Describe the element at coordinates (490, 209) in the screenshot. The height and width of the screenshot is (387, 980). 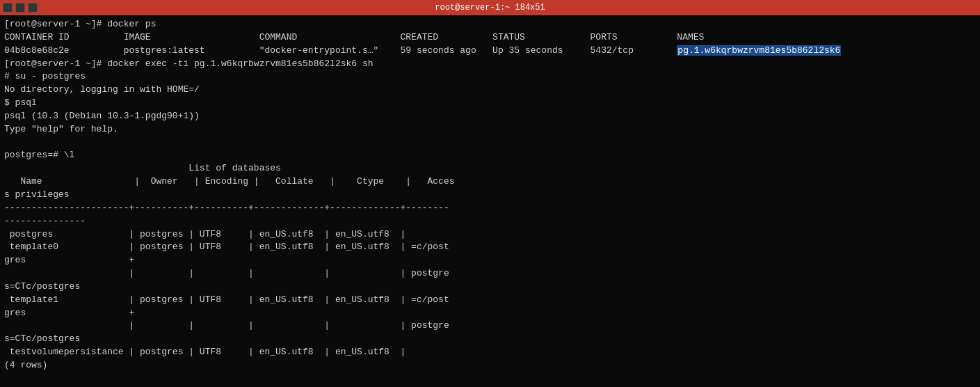
I see `terminal-line: -----------------------+----------+-----…` at that location.